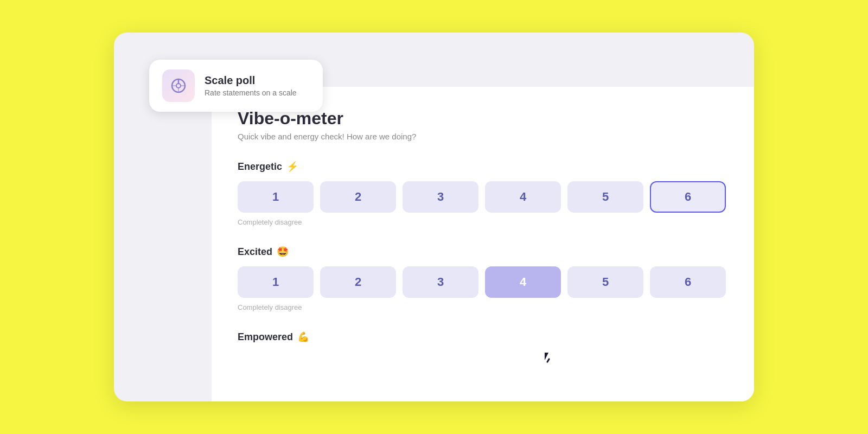 The image size is (868, 434). Describe the element at coordinates (483, 282) in the screenshot. I see `excited-scale: 1 2 3 4 5 6` at that location.